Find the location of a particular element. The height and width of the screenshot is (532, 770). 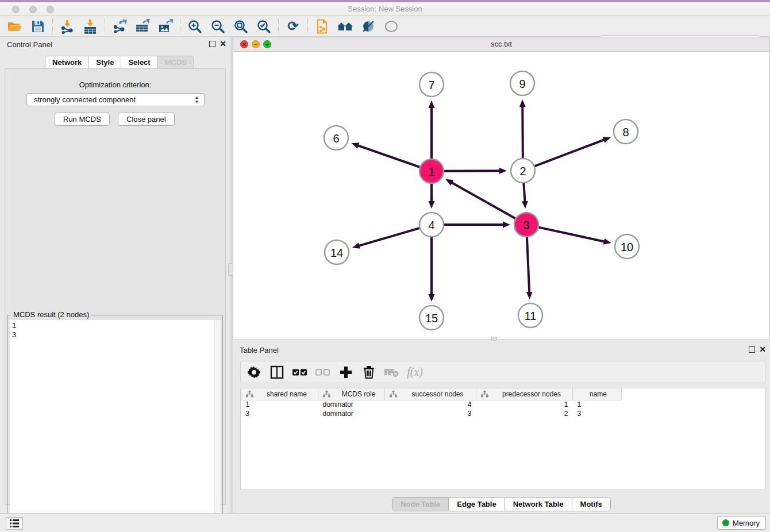

close-table-panel-icon: ✕ is located at coordinates (763, 349).